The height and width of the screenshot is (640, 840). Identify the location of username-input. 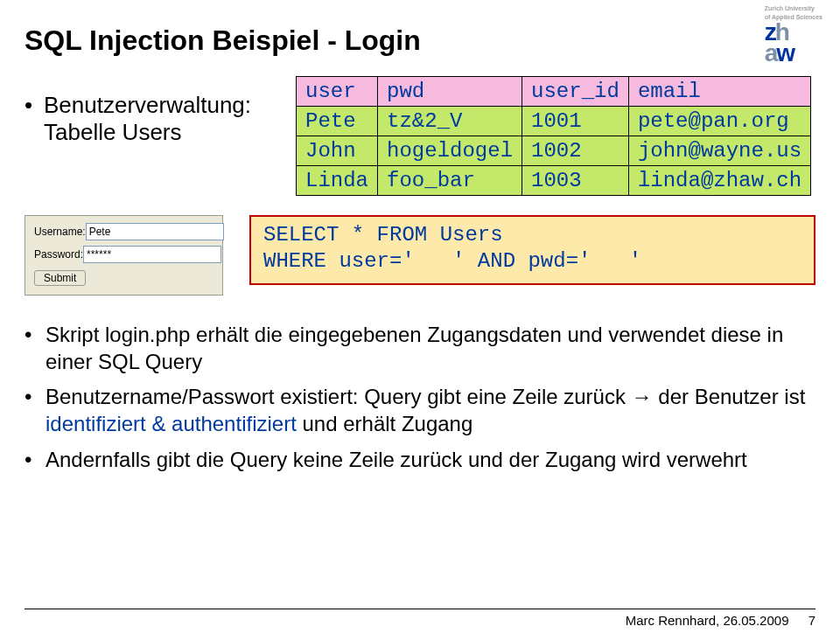
(155, 232).